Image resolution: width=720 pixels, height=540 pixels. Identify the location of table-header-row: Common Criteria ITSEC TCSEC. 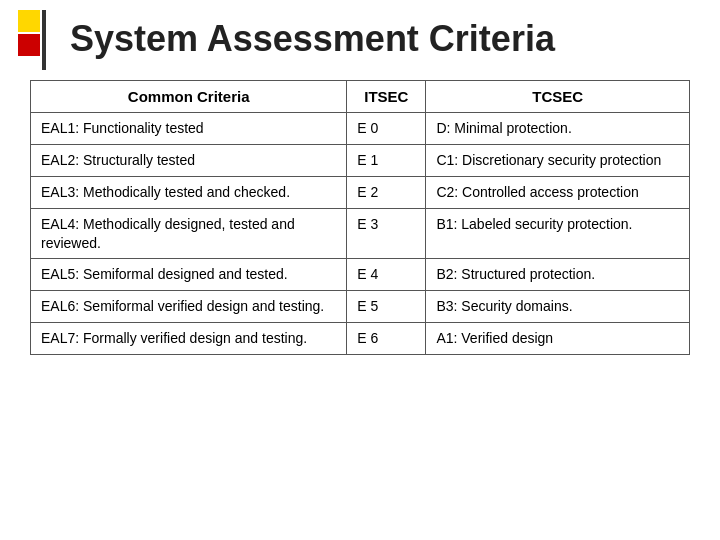
(360, 97).